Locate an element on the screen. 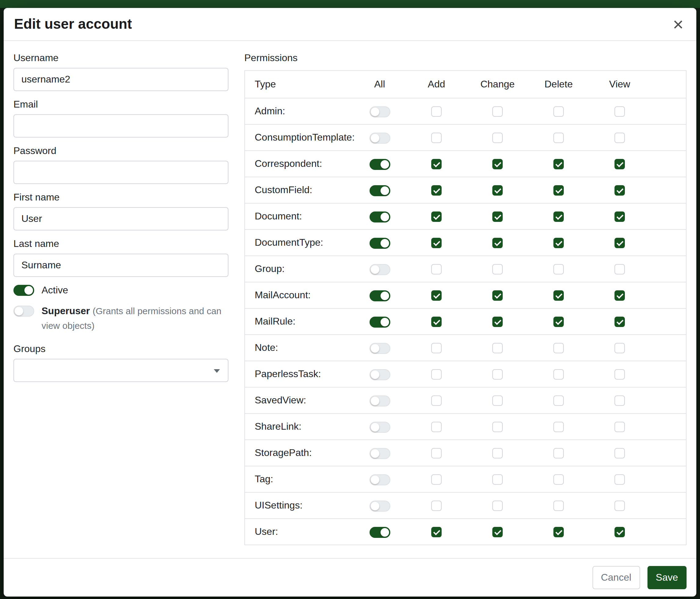 This screenshot has height=599, width=700. first-name-field is located at coordinates (121, 219).